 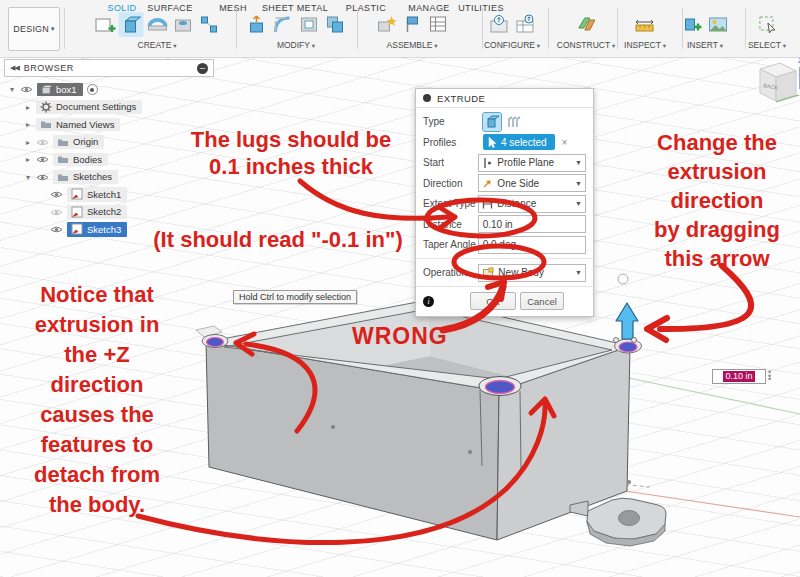 What do you see at coordinates (519, 142) in the screenshot?
I see `profiles-selected-chip: 4 selected` at bounding box center [519, 142].